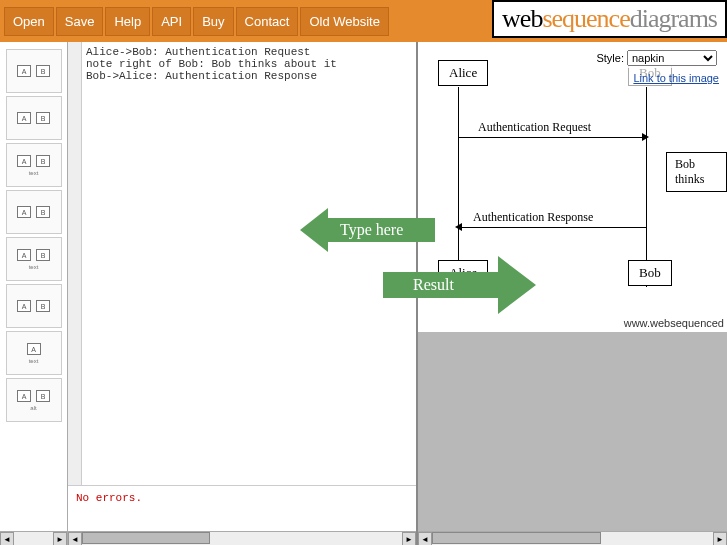 This screenshot has height=545, width=727. Describe the element at coordinates (34, 400) in the screenshot. I see `template-thumb: ABalt` at that location.